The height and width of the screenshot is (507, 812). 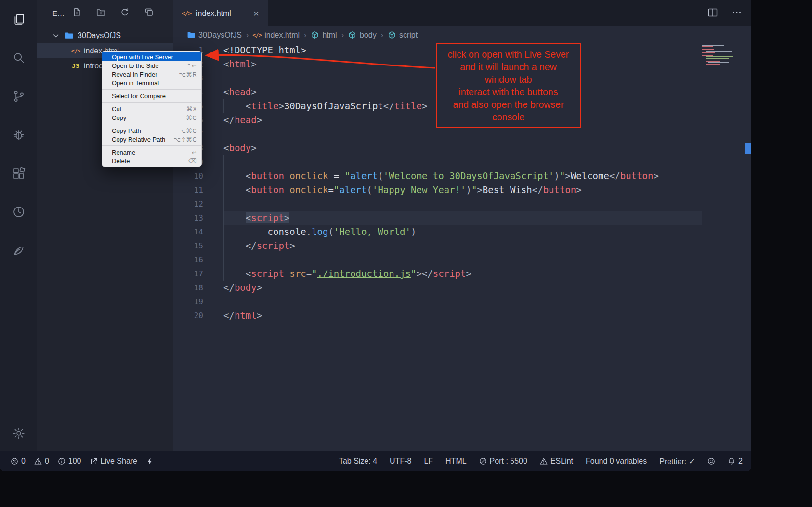 What do you see at coordinates (188, 232) in the screenshot?
I see `line-number: 14` at bounding box center [188, 232].